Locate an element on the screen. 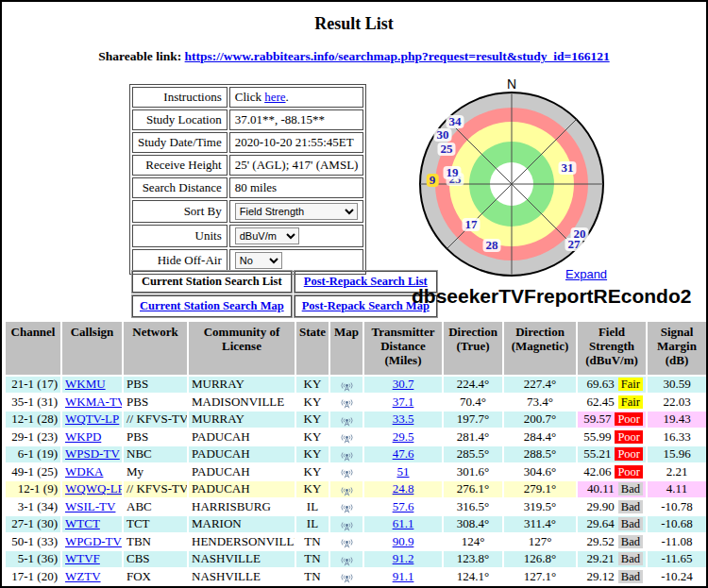  callsign-cell: WSIL-TV is located at coordinates (93, 508).